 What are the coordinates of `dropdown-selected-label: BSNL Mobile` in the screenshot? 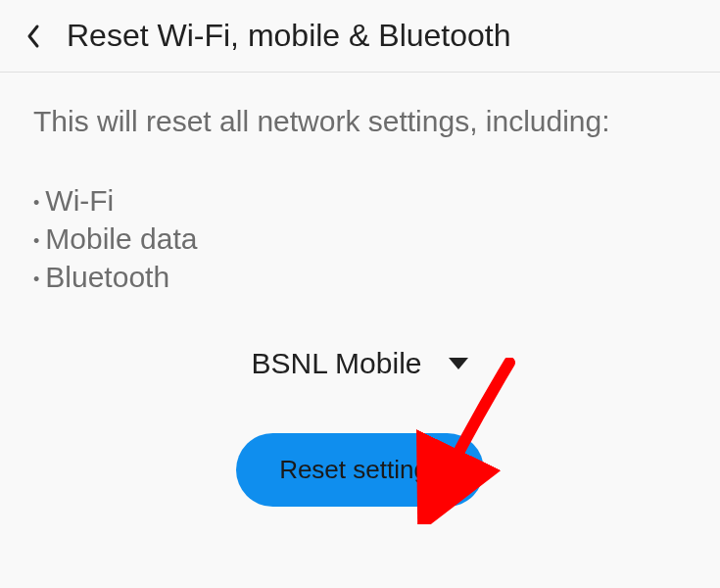 It's located at (337, 364).